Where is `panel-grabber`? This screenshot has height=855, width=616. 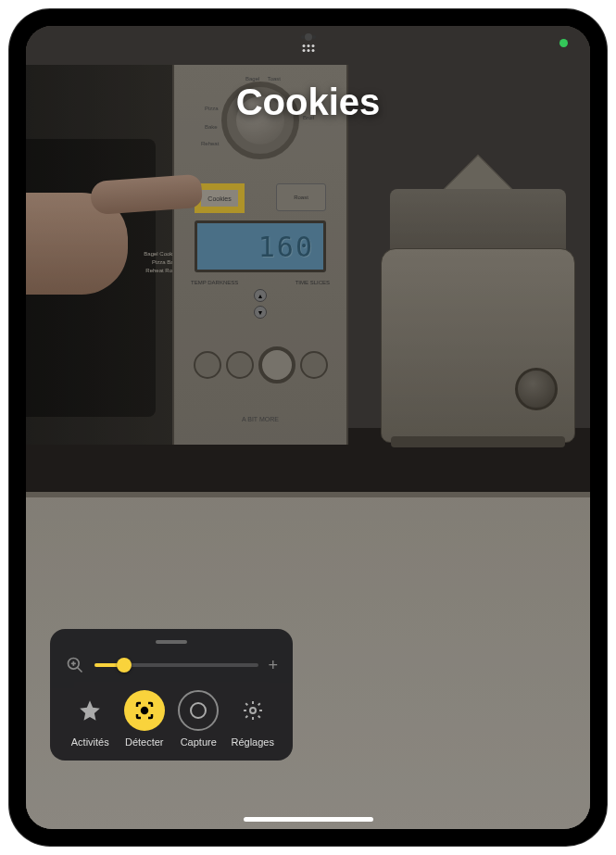
panel-grabber is located at coordinates (171, 642).